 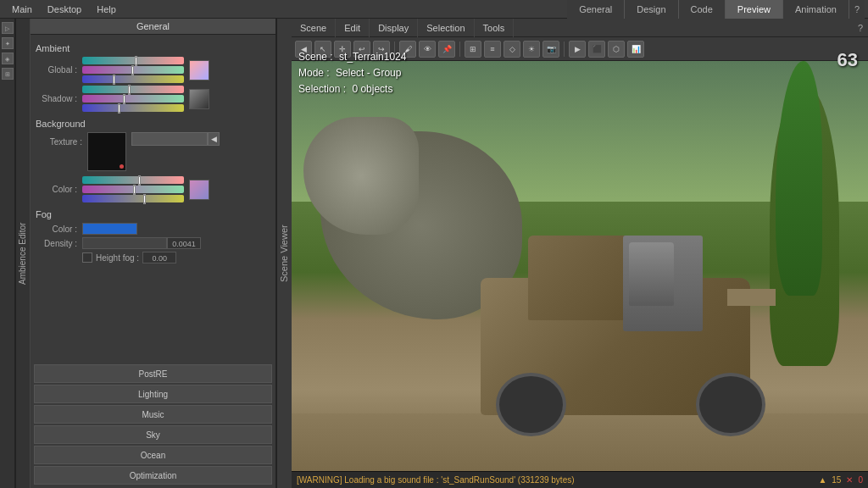 What do you see at coordinates (214, 139) in the screenshot?
I see `texture-arrow-btn: ◀` at bounding box center [214, 139].